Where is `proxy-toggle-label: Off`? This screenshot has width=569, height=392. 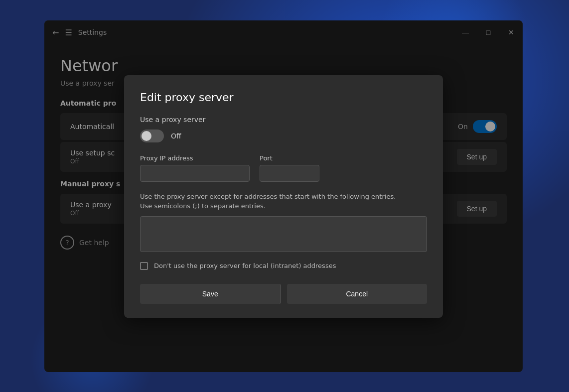
proxy-toggle-label: Off is located at coordinates (176, 136).